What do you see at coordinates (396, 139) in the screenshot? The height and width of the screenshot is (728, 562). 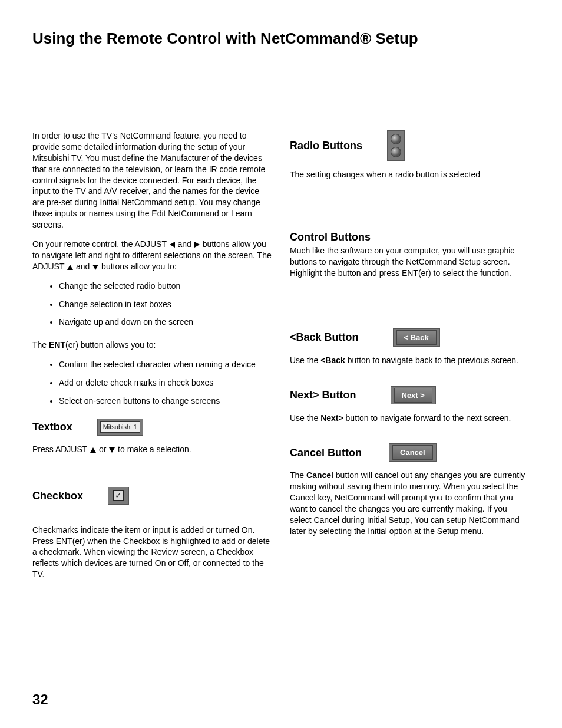 I see `radio-selected-icon` at bounding box center [396, 139].